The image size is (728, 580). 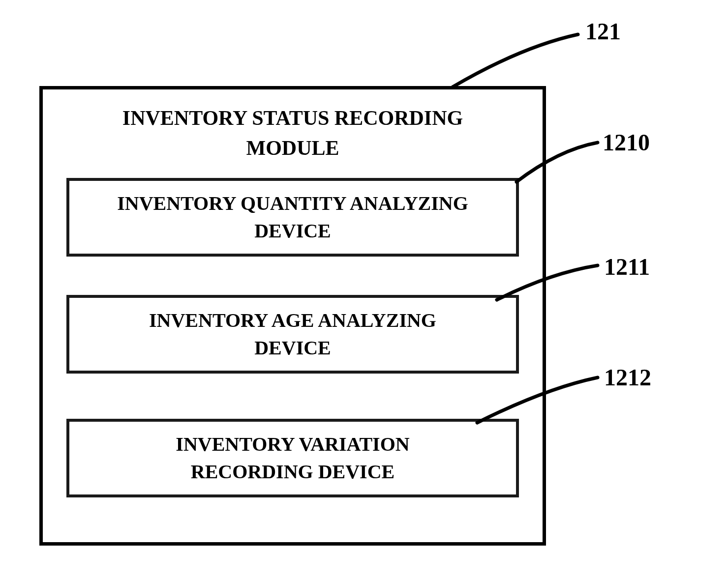 I want to click on module-title-line2: MODULE, so click(x=293, y=148).